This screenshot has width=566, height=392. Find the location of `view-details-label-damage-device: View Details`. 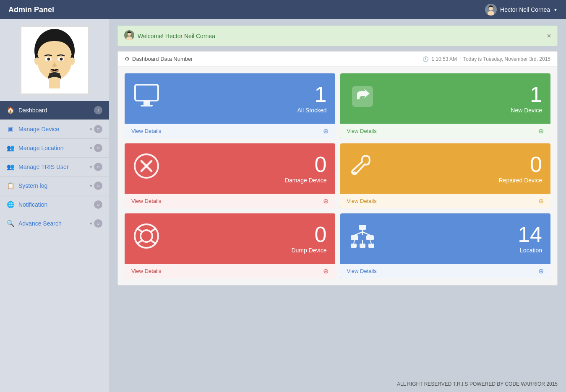

view-details-label-damage-device: View Details is located at coordinates (146, 201).